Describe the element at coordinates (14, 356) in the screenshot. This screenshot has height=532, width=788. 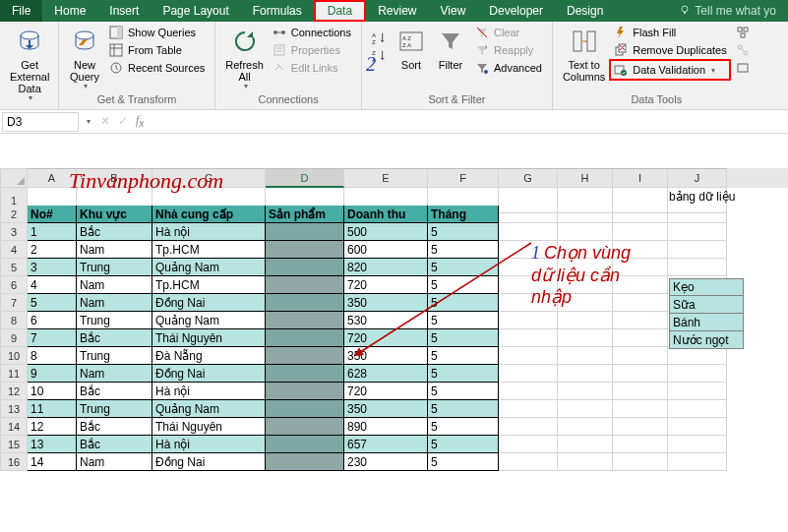
I see `row-head: 10` at that location.